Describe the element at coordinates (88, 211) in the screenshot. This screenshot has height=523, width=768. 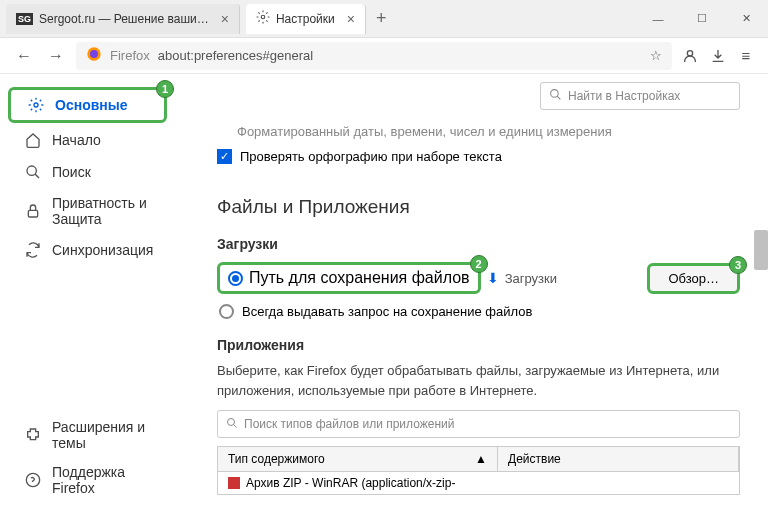
I see `sidebar-item-privacy: Приватность и Защита` at that location.